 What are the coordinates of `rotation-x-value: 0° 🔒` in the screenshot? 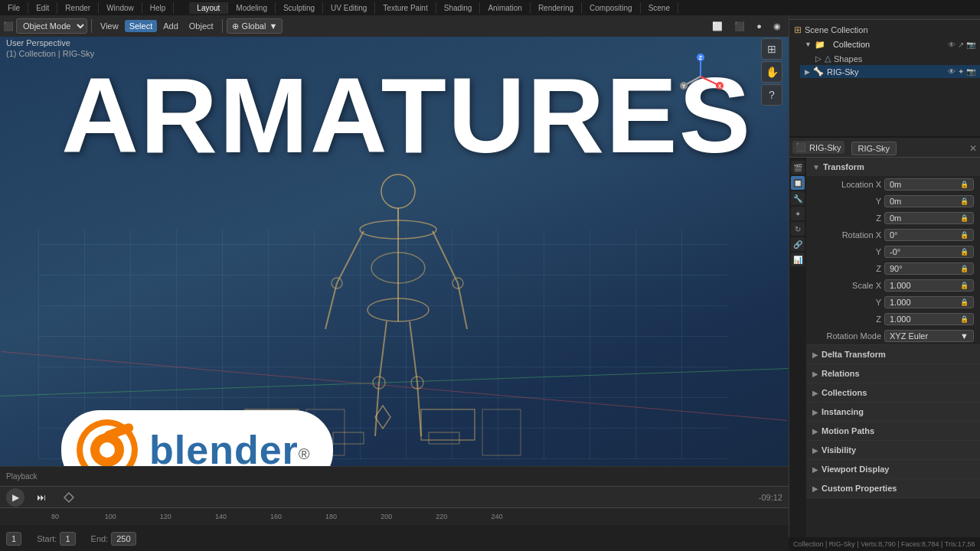 It's located at (929, 235).